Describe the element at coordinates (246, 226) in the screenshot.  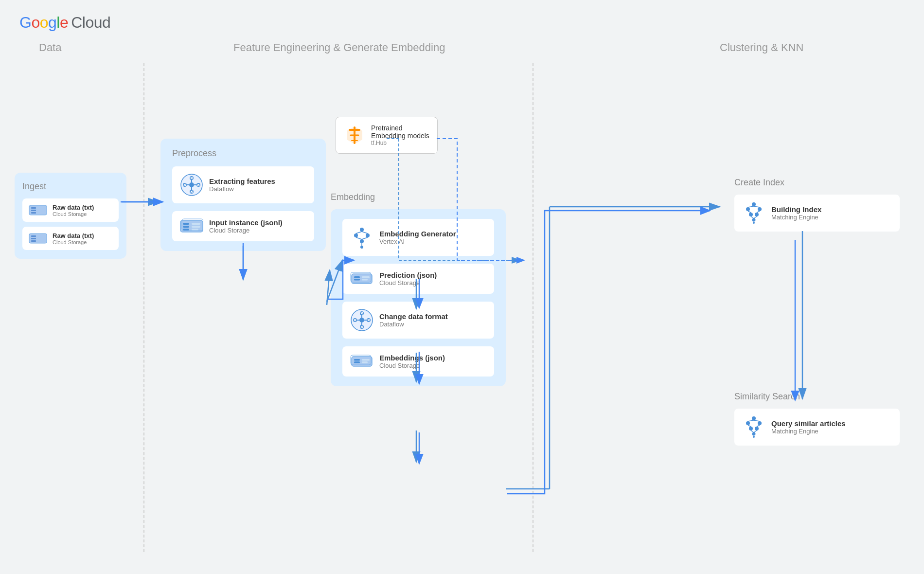
I see `input-instance-text: Input instance (jsonl) Cloud Storage` at that location.